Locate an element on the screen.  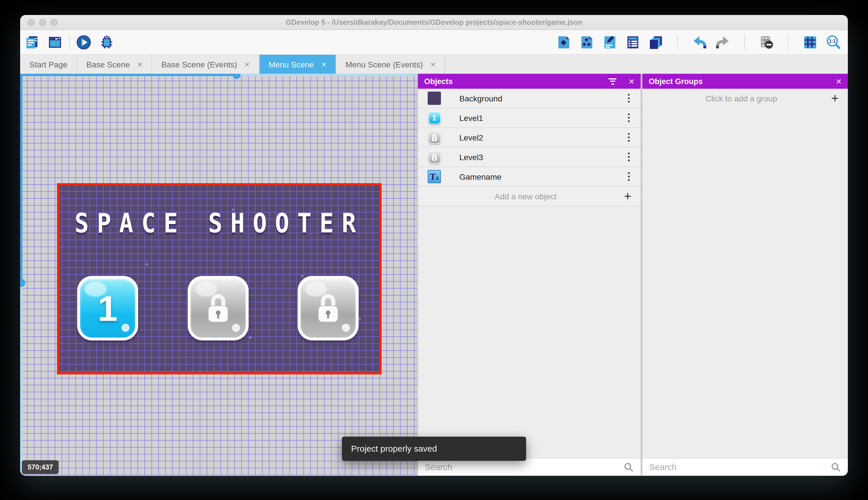
object-name: Background is located at coordinates (542, 98).